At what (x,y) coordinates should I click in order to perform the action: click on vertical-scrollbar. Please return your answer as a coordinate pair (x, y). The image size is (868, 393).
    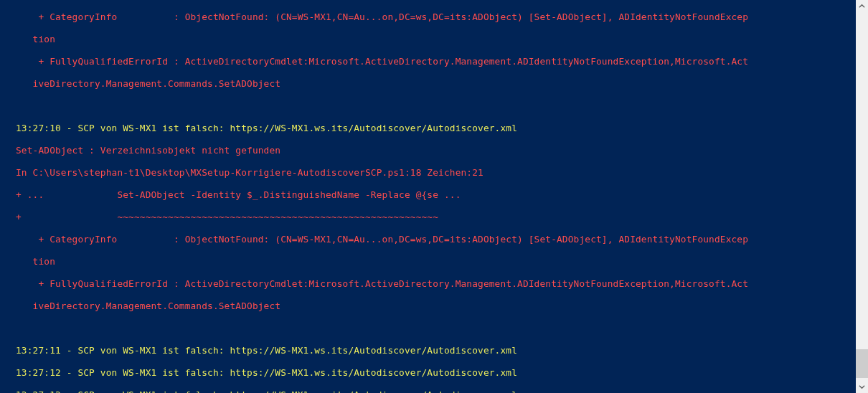
    Looking at the image, I should click on (862, 196).